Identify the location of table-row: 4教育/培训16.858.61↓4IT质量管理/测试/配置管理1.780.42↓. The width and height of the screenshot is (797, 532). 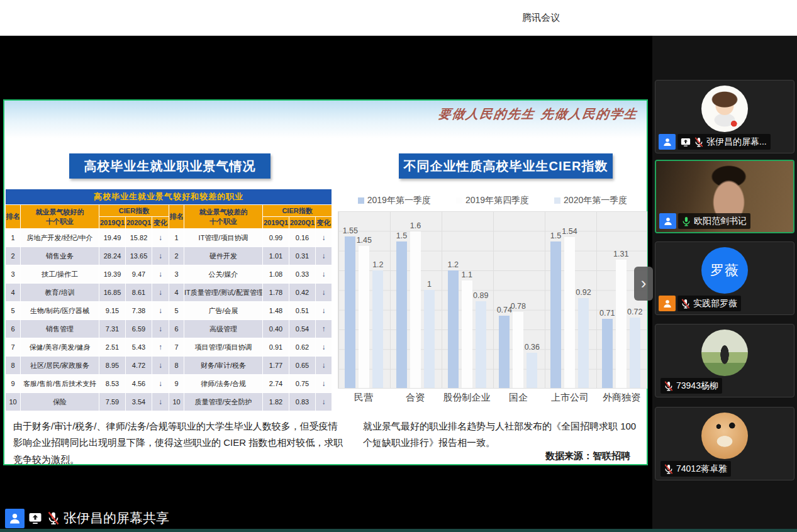
(169, 293).